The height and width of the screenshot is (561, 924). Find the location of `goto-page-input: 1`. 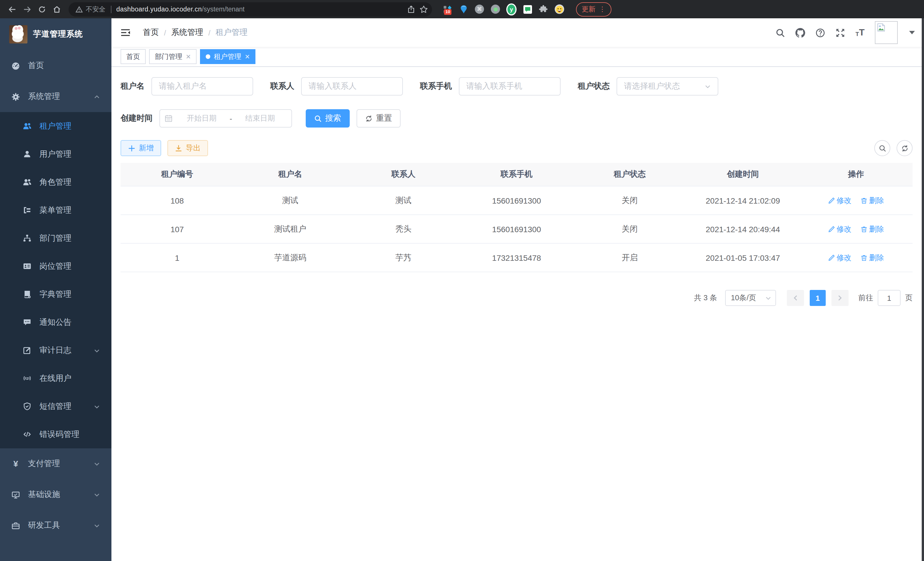

goto-page-input: 1 is located at coordinates (890, 298).